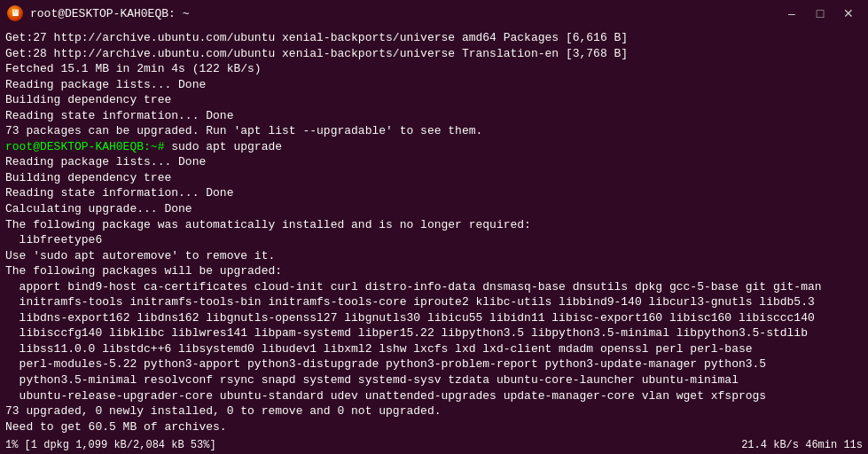  I want to click on minimize-button: –, so click(792, 13).